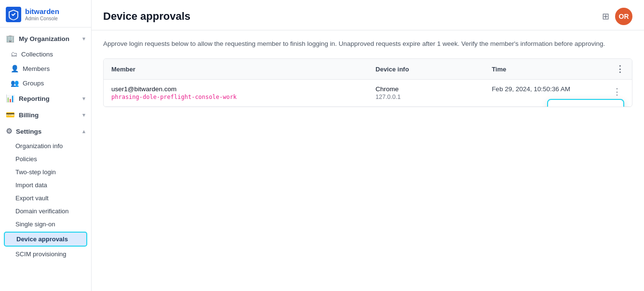 This screenshot has width=644, height=291. What do you see at coordinates (45, 14) in the screenshot?
I see `logo: bitwarden Admin Console` at bounding box center [45, 14].